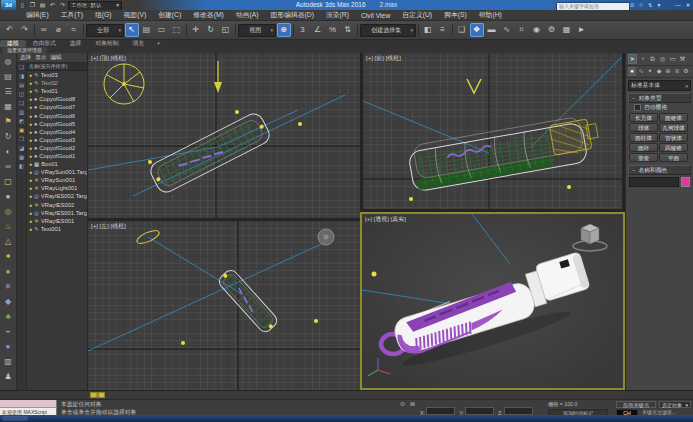 The height and width of the screenshot is (422, 693). What do you see at coordinates (644, 158) in the screenshot?
I see `primitive-button: 茶壶` at bounding box center [644, 158].